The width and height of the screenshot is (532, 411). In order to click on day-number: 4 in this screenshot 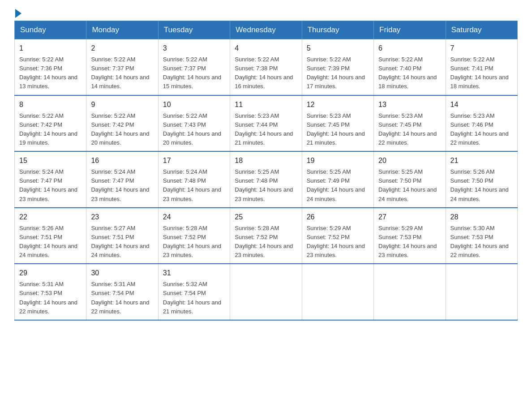, I will do `click(266, 48)`.